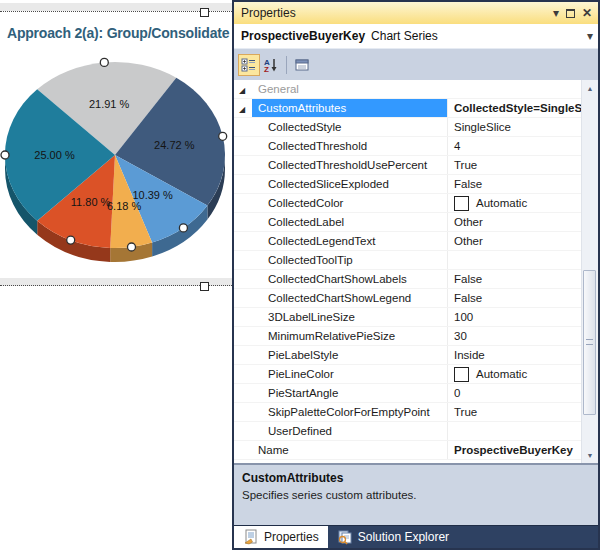 The height and width of the screenshot is (550, 600). I want to click on property-value-text: ProspectiveBuyerKey, so click(514, 450).